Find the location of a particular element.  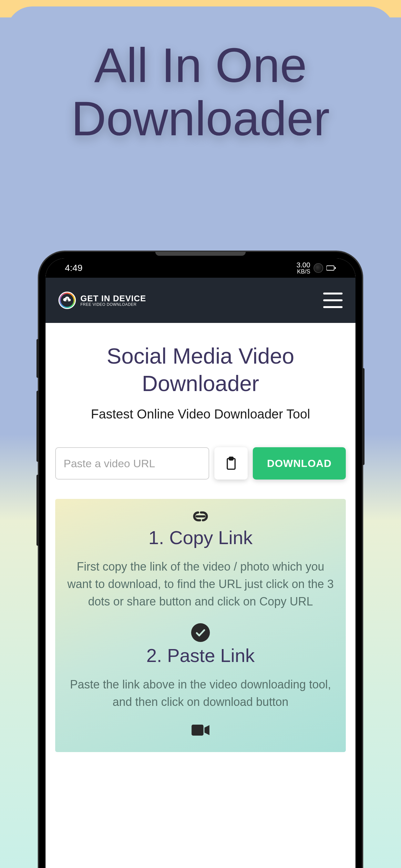

check-circle-icon is located at coordinates (201, 633).